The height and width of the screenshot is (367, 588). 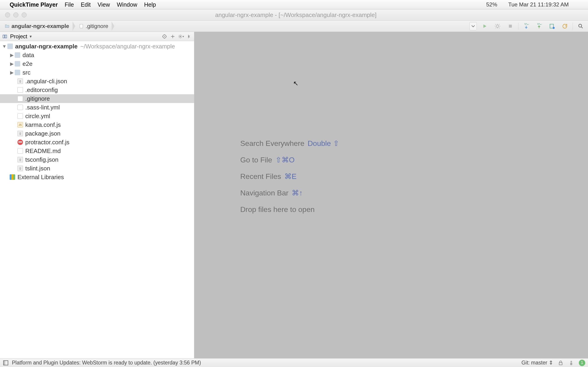 I want to click on statusbar-toggle-icon, so click(x=6, y=363).